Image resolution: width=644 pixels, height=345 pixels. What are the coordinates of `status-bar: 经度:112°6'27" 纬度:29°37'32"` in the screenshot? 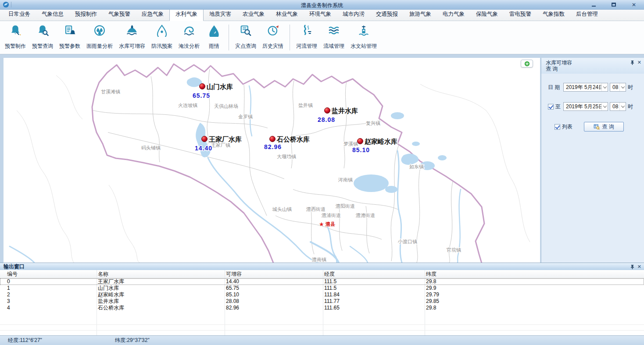 It's located at (322, 340).